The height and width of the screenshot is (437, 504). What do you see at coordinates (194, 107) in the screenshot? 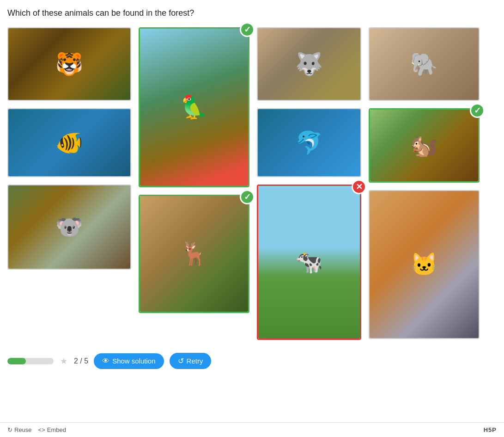
I see `card-parrot: ✓ 🦜` at bounding box center [194, 107].